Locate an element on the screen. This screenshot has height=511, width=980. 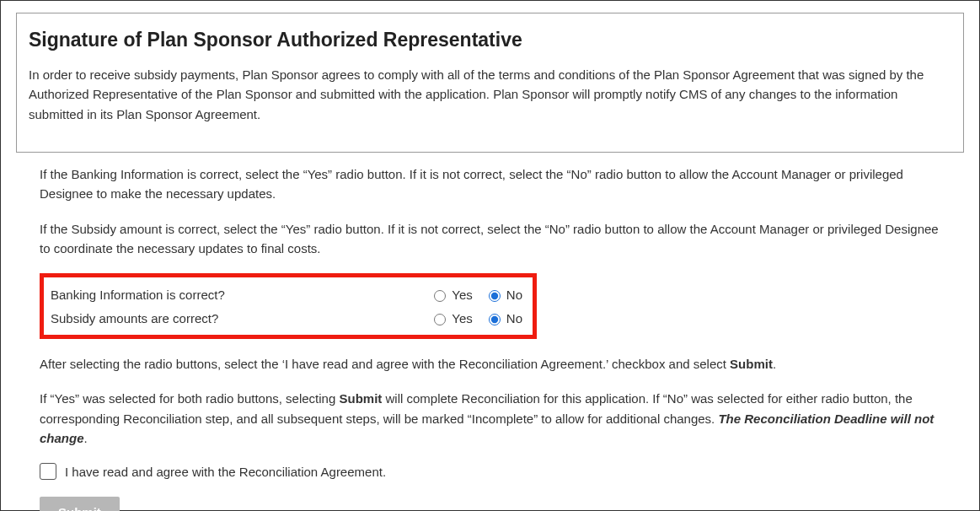
text-fragment: After selecting the radio buttons, selec… is located at coordinates (384, 364).